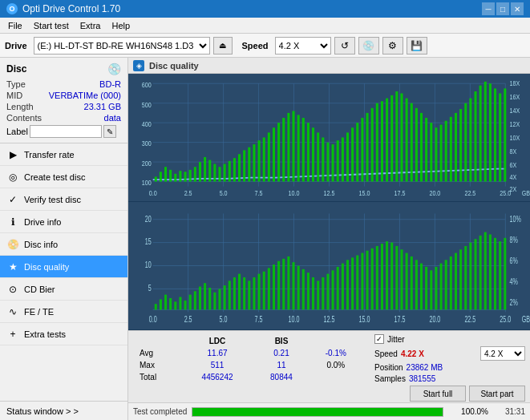 Image resolution: width=530 pixels, height=420 pixels. Describe the element at coordinates (64, 177) in the screenshot. I see `sidebar-item-create-test-disc: ◎ Create test disc` at that location.